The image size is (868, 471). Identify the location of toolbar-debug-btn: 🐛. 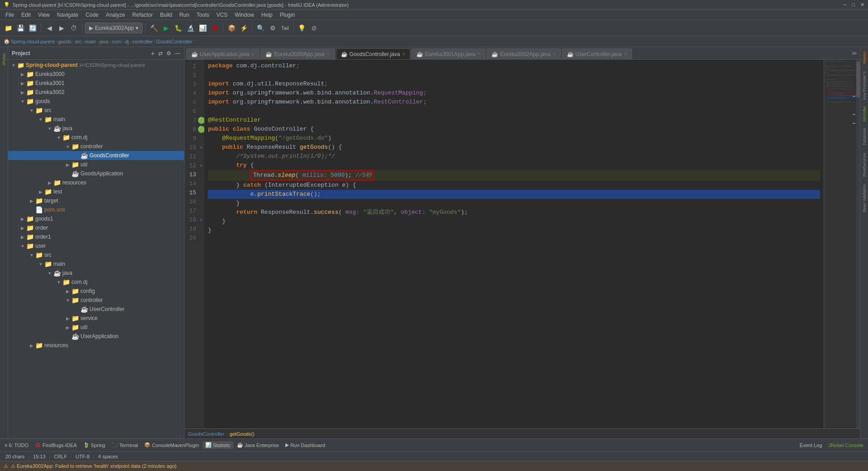
(178, 28).